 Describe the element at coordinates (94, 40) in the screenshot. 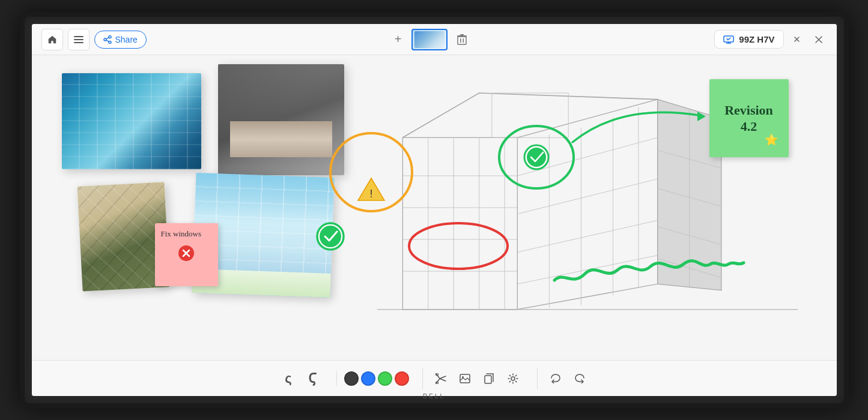

I see `toolbar-left: Share` at that location.